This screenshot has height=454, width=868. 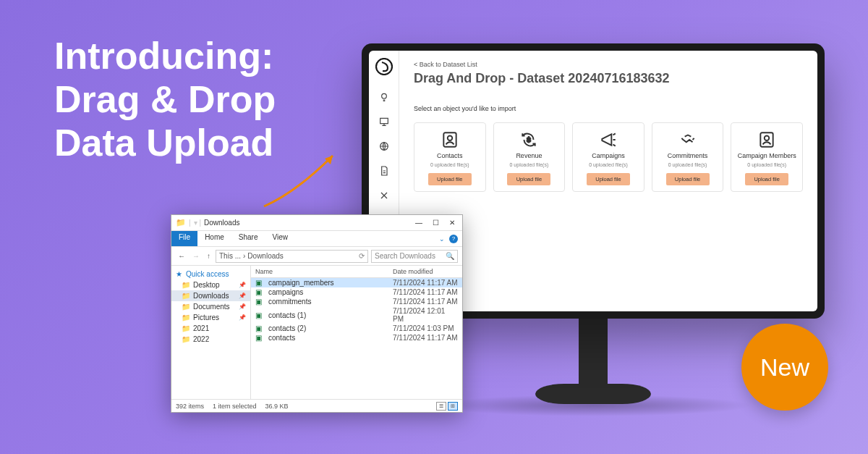 I want to click on status-size: 36.9 KB, so click(x=277, y=406).